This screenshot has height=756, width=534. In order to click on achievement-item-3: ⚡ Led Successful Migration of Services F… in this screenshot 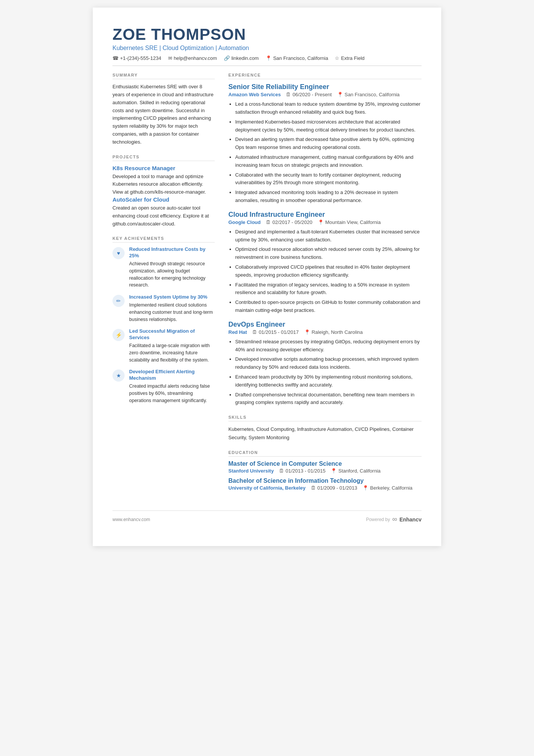, I will do `click(164, 346)`.